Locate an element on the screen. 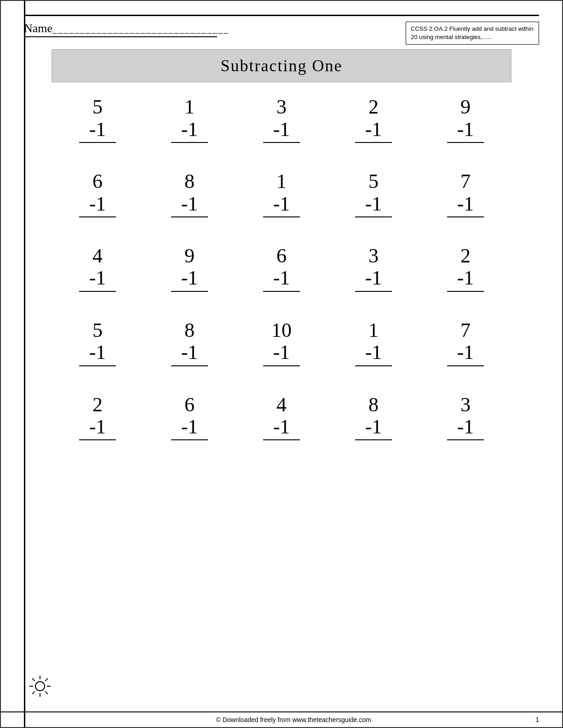  problem-5-1: 2 -1 is located at coordinates (98, 417).